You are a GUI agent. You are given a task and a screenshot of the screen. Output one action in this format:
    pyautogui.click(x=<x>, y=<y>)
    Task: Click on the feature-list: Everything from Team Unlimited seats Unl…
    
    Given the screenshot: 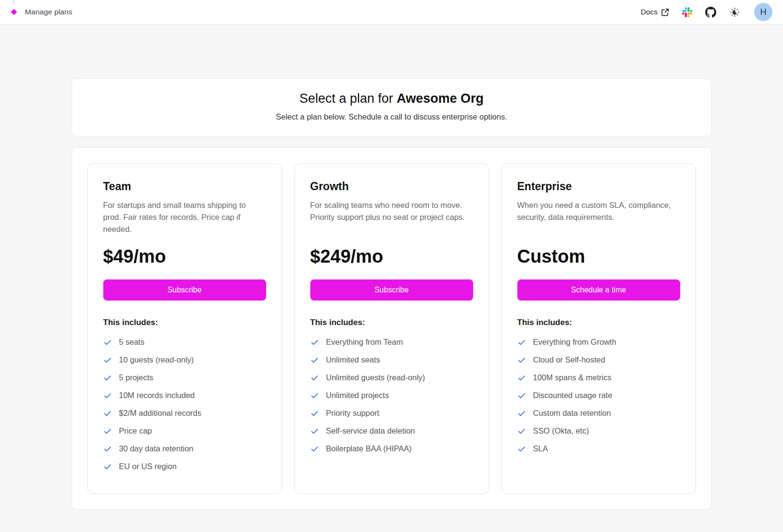 What is the action you would take?
    pyautogui.click(x=392, y=396)
    